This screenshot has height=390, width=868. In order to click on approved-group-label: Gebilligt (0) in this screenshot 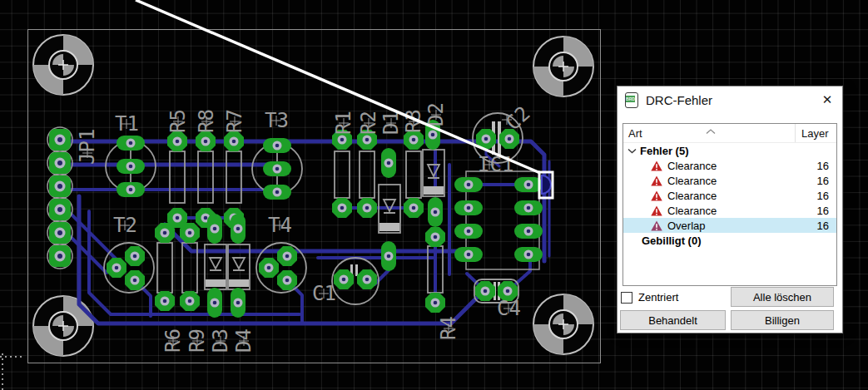, I will do `click(672, 241)`.